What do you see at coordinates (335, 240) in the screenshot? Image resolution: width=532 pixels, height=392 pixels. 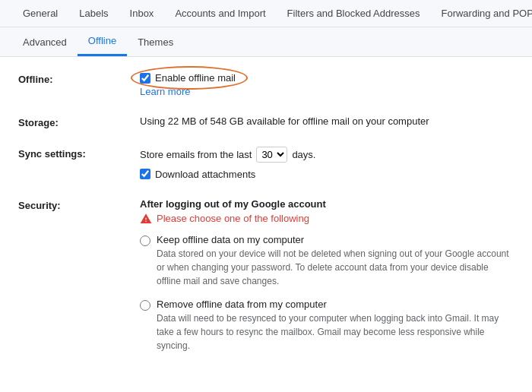 I see `radio-keep-title: Keep offline data on my computer` at bounding box center [335, 240].